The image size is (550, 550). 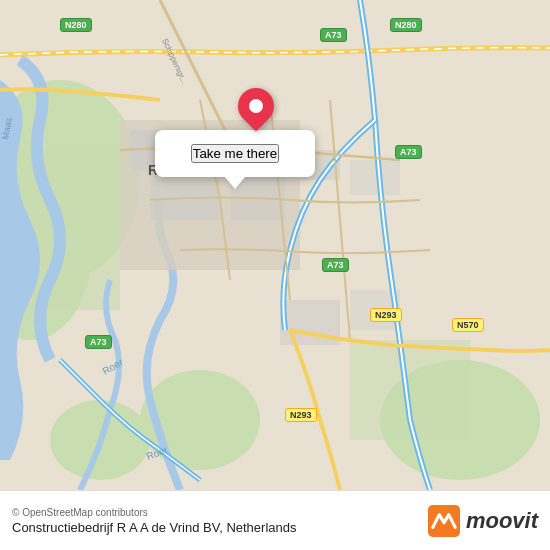 What do you see at coordinates (154, 521) in the screenshot?
I see `footer-left: © OpenStreetMap contributors Constructie…` at bounding box center [154, 521].